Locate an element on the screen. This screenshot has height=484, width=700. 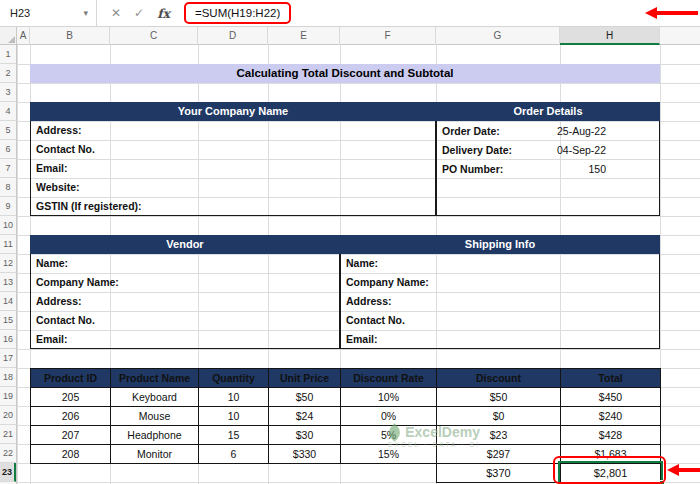
cell-total: $428 is located at coordinates (610, 435).